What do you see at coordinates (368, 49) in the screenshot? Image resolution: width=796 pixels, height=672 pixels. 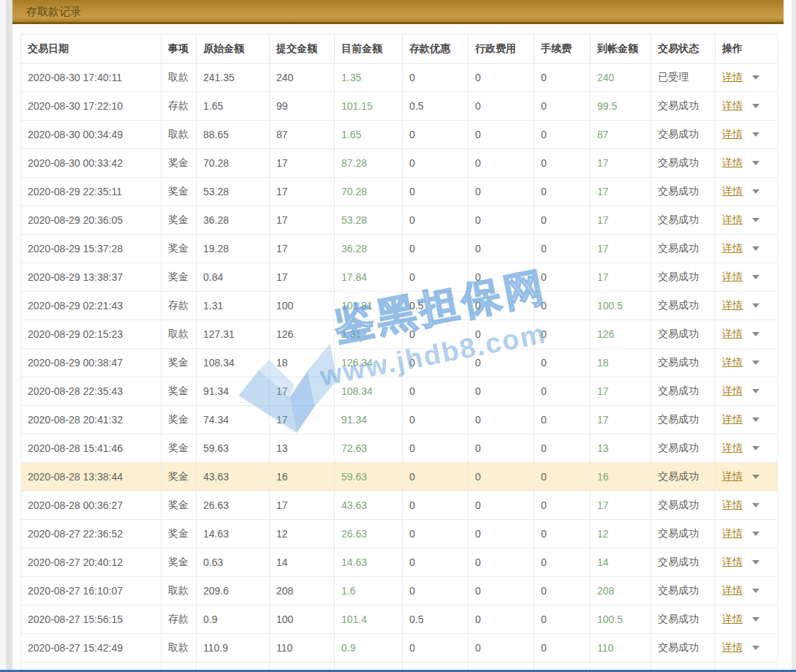 I see `column-header-4: 目前金额` at bounding box center [368, 49].